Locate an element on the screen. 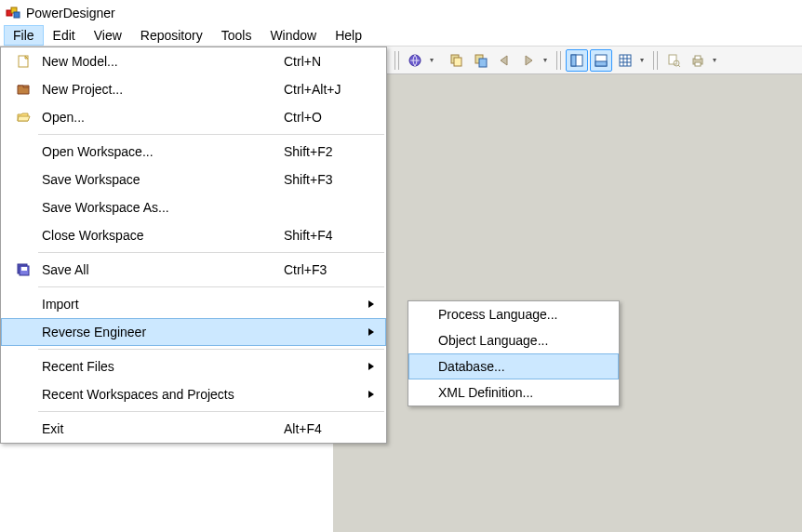 The image size is (802, 532). menu-item-label: New Model... is located at coordinates (160, 61).